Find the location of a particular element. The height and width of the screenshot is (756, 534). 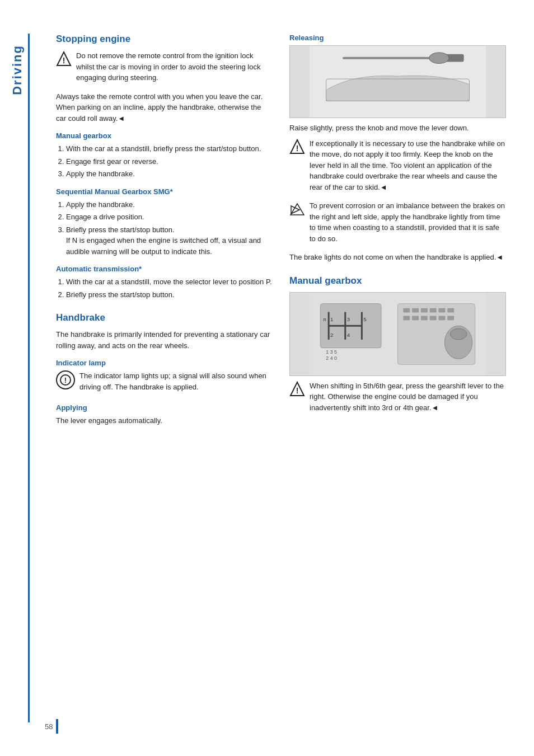

list-item: With the car at a standstill, briefly pr… is located at coordinates (169, 149).